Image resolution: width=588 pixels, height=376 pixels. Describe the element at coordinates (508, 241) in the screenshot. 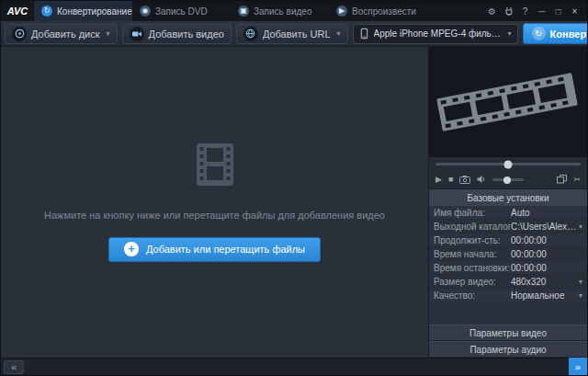

I see `setting-row-duration: Продолжит-сть: 00:00:00` at that location.